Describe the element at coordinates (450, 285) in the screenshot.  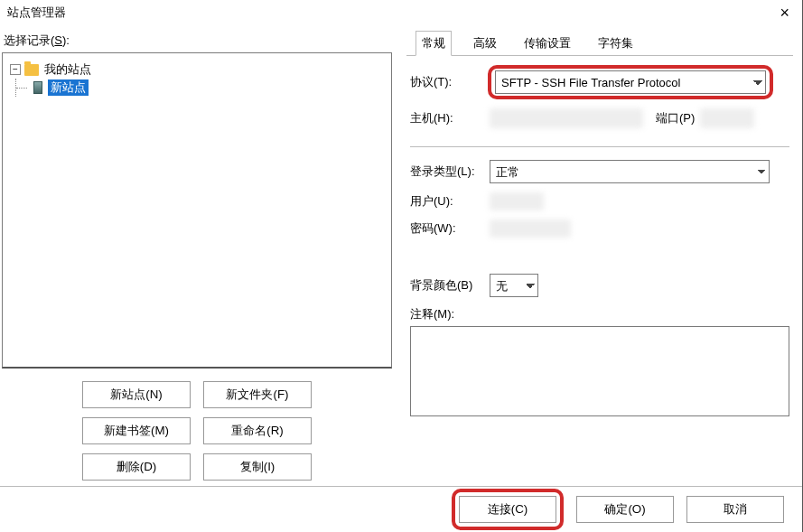
I see `bgcolor-label: 背景颜色(B)` at that location.